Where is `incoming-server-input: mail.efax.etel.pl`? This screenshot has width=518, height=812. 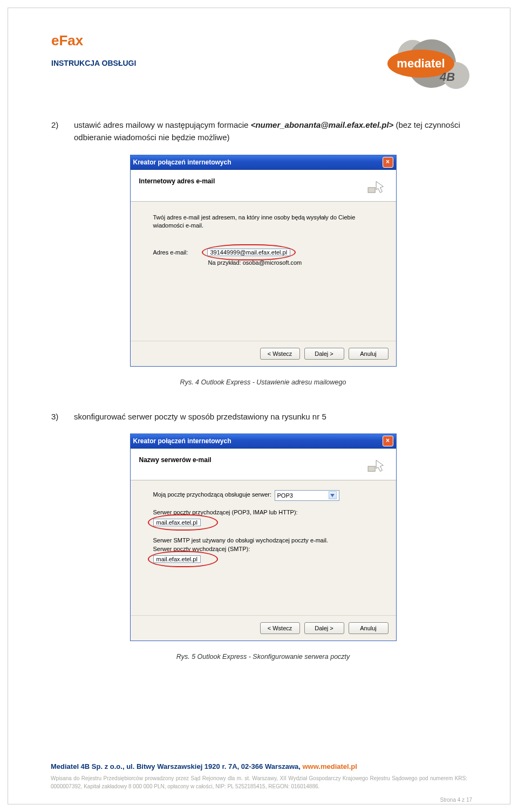
incoming-server-input: mail.efax.etel.pl is located at coordinates (177, 522).